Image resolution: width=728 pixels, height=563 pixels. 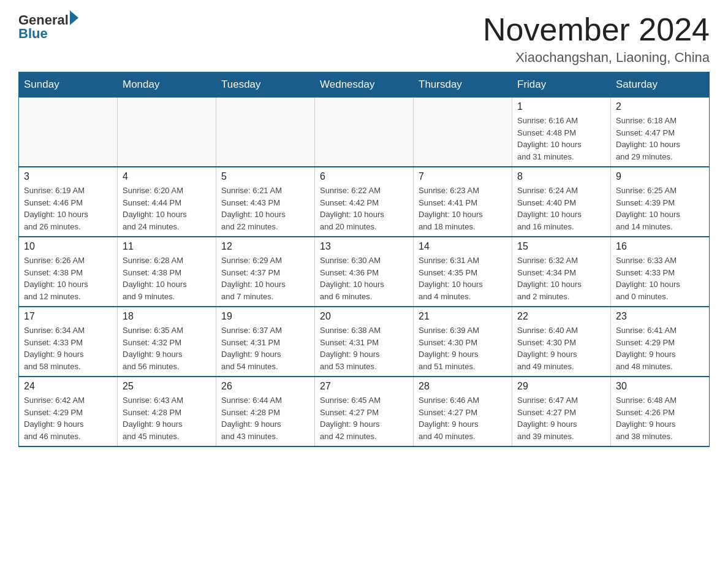 What do you see at coordinates (167, 177) in the screenshot?
I see `day-number: 4` at bounding box center [167, 177].